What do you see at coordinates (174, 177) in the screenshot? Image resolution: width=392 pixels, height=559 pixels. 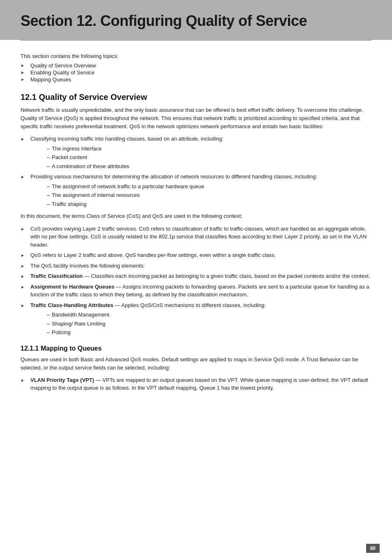 I see `facility-text-2: Providing various mechanisms for determi…` at bounding box center [174, 177].